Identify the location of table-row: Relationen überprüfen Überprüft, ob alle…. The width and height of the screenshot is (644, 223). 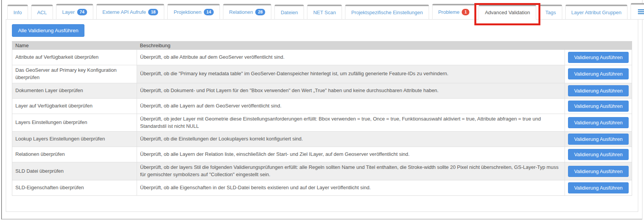
(322, 155).